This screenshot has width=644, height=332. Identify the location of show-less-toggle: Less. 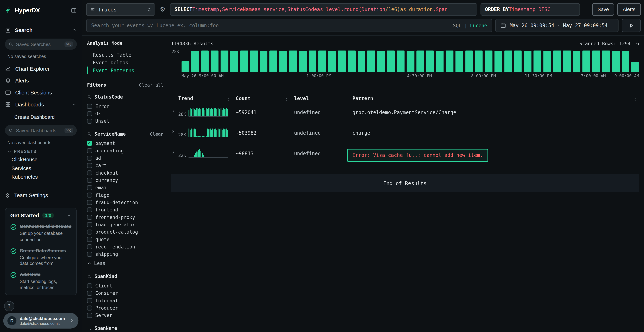
(125, 264).